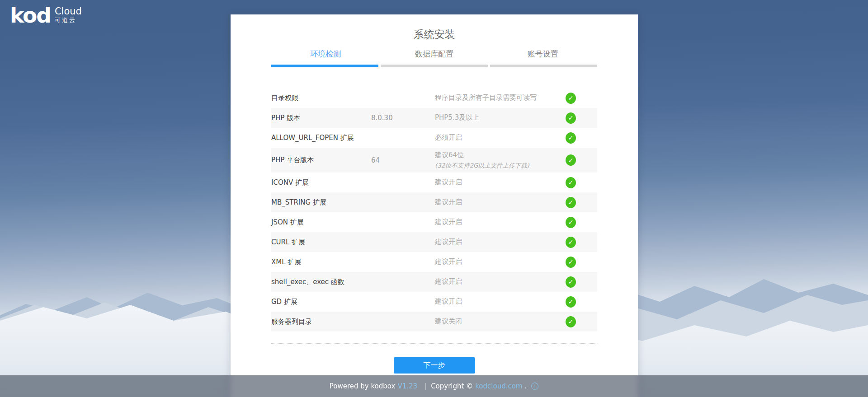 The height and width of the screenshot is (397, 868). Describe the element at coordinates (321, 322) in the screenshot. I see `check-label: 服务器列目录` at that location.